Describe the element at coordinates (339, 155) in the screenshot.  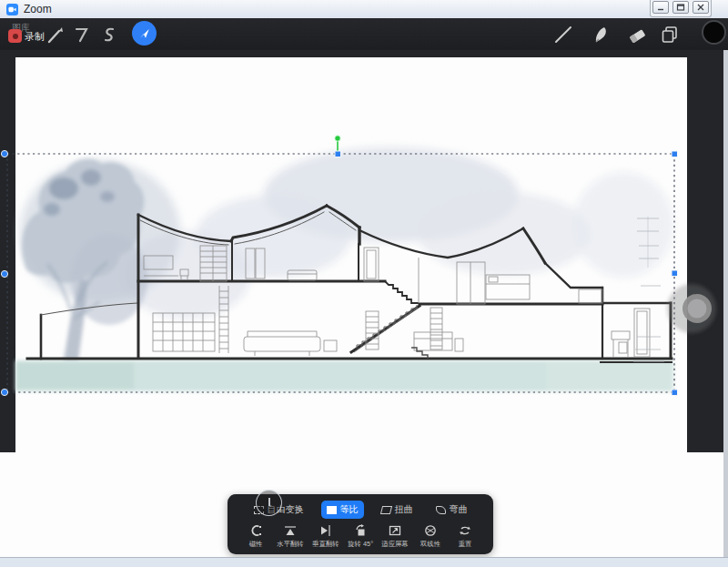
I see `handle-top-center` at that location.